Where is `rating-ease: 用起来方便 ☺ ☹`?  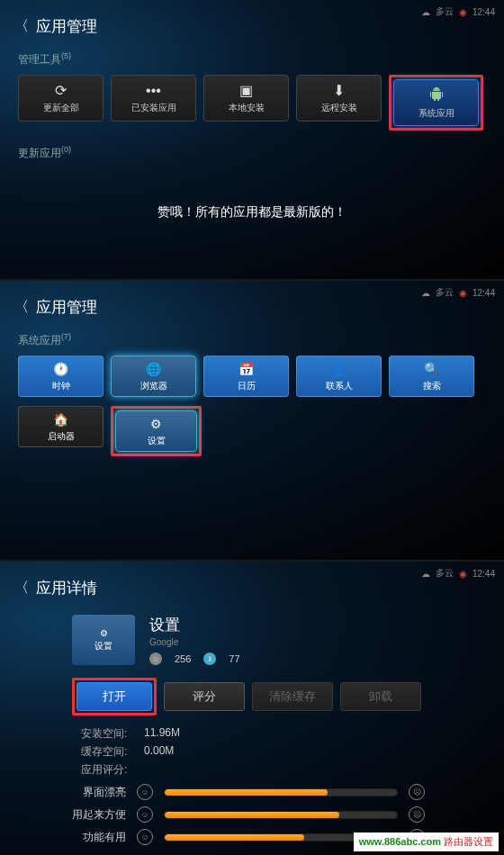 rating-ease: 用起来方便 ☺ ☹ is located at coordinates (270, 814).